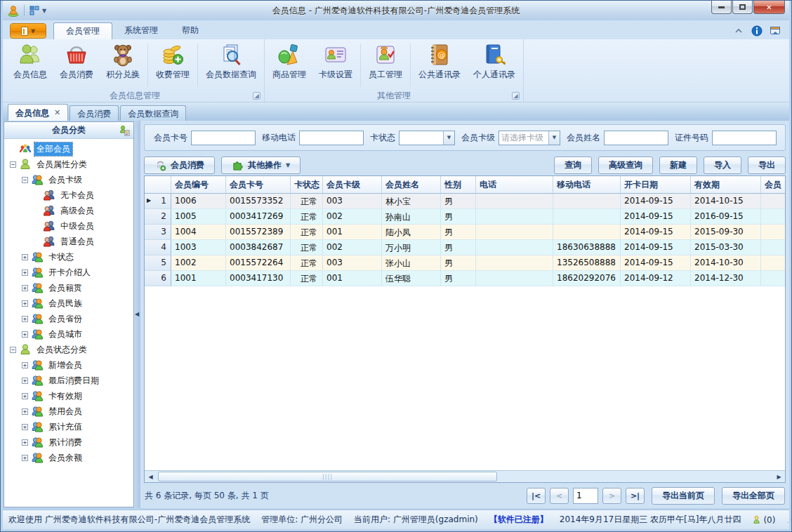 The height and width of the screenshot is (532, 792). I want to click on export-button: 导出, so click(767, 166).